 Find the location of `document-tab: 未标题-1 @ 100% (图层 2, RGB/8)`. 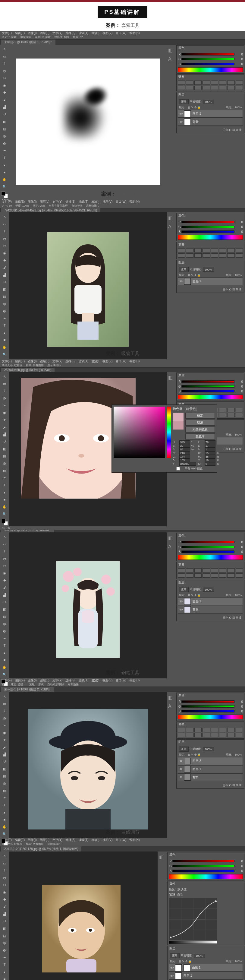

document-tab: 未标题-1 @ 100% (图层 2, RGB/8) is located at coordinates (27, 689).